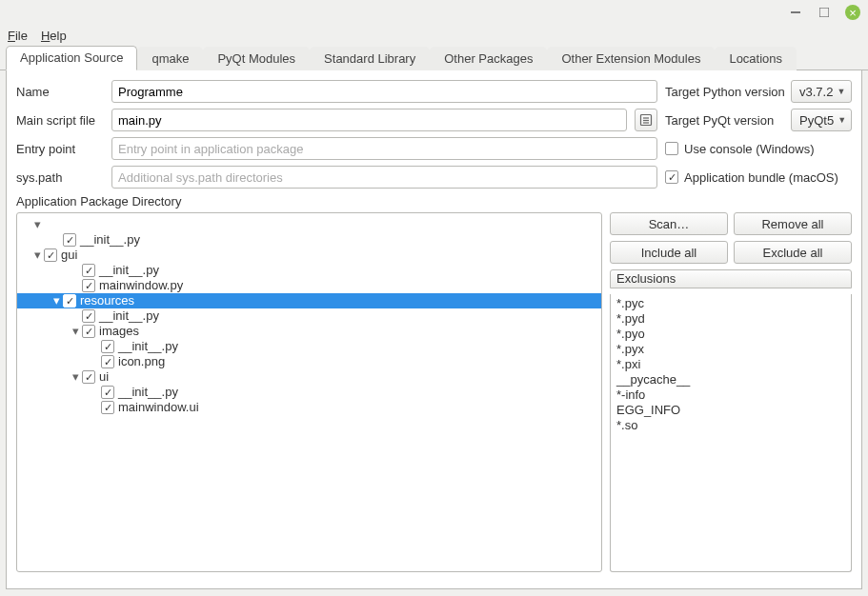 The width and height of the screenshot is (868, 596). I want to click on entry-point-input, so click(385, 149).